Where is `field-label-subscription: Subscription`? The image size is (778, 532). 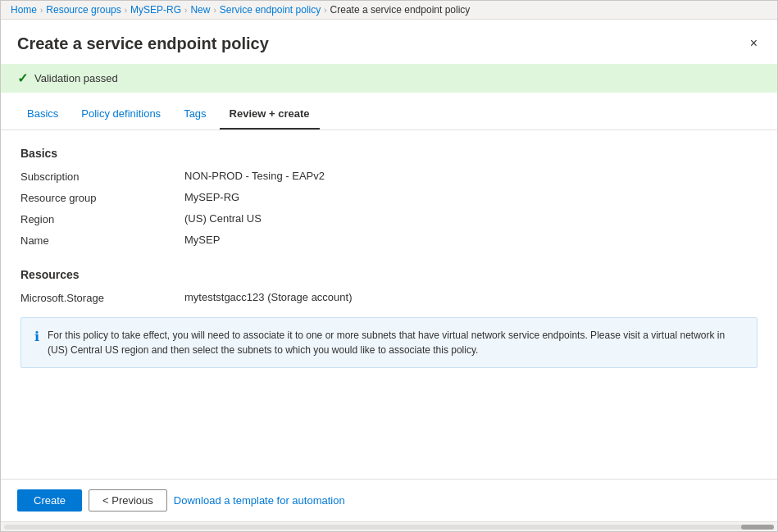 field-label-subscription: Subscription is located at coordinates (102, 176).